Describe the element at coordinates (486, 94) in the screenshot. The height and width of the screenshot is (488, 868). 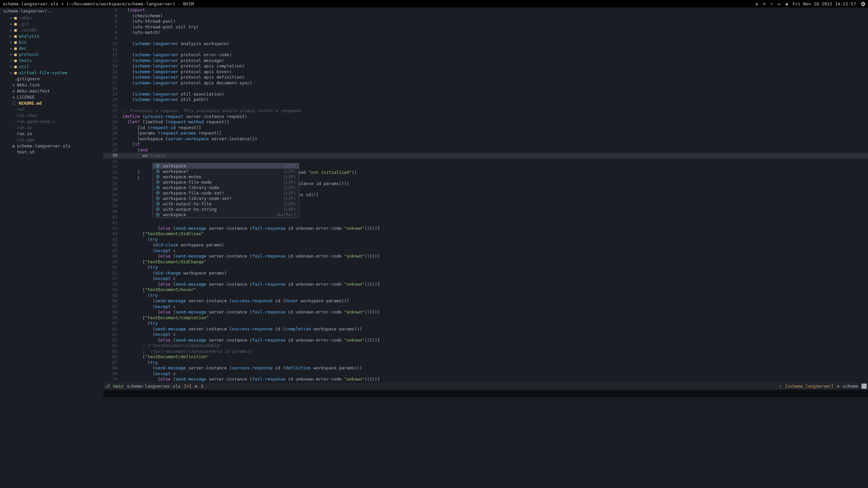
I see `code-line: 19 (scheme-langserver util association)` at that location.